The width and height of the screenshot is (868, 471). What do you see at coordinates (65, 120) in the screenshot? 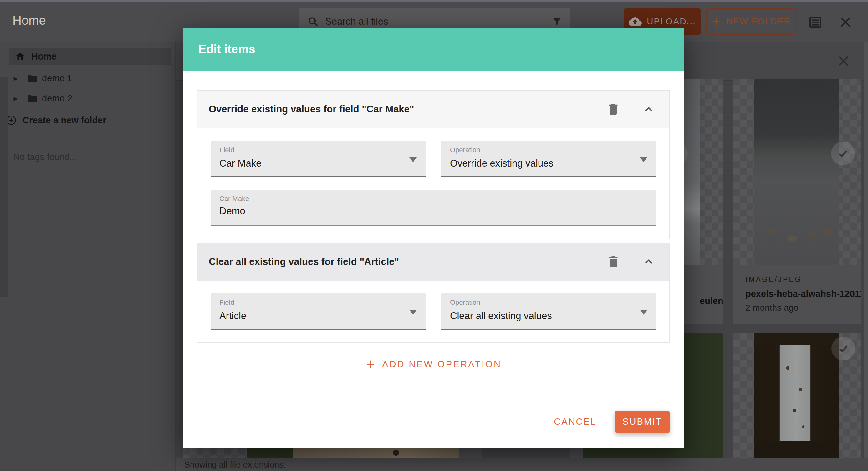
I see `create-folder-label: Create a new folder` at bounding box center [65, 120].